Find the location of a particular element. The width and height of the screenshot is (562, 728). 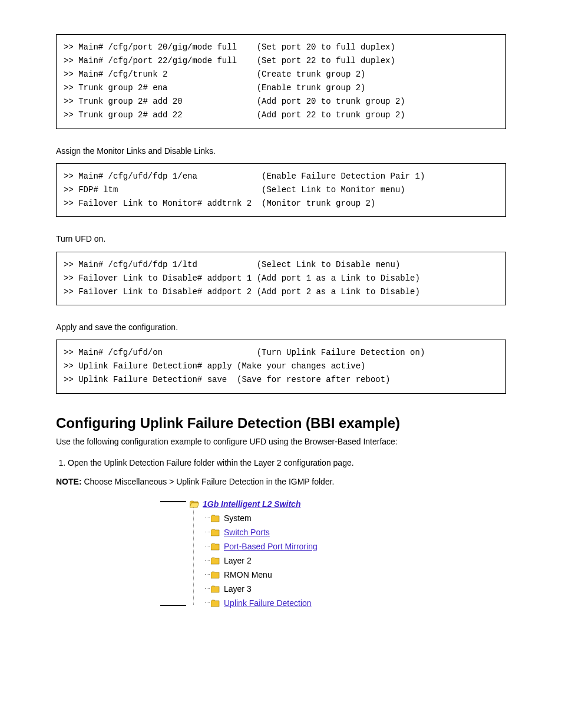

tree-item: System is located at coordinates (287, 518).